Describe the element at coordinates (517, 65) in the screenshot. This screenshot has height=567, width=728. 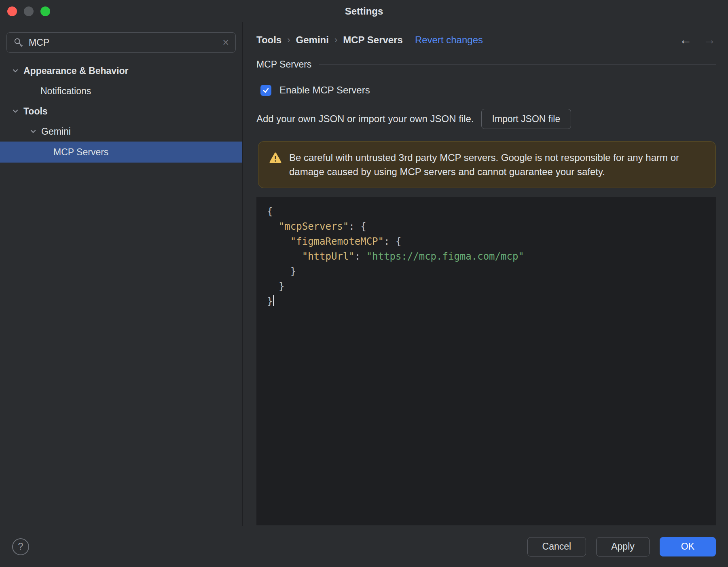
I see `section-divider` at that location.